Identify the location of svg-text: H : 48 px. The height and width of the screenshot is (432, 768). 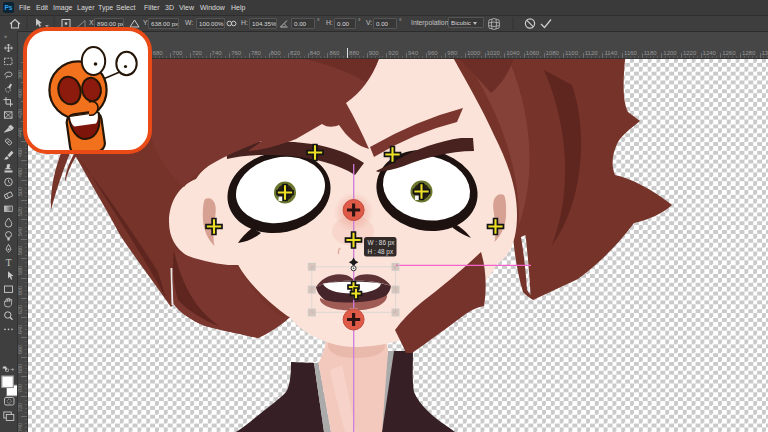
(381, 252).